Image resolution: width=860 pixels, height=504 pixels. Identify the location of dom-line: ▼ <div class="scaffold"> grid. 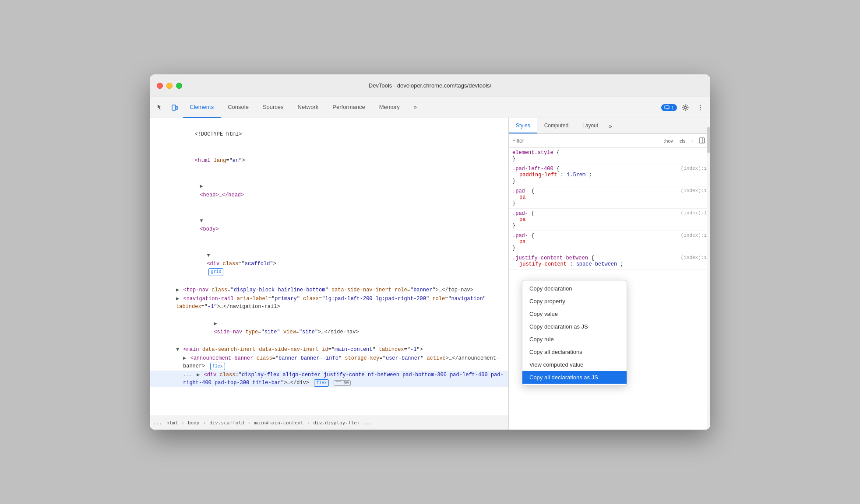
(329, 264).